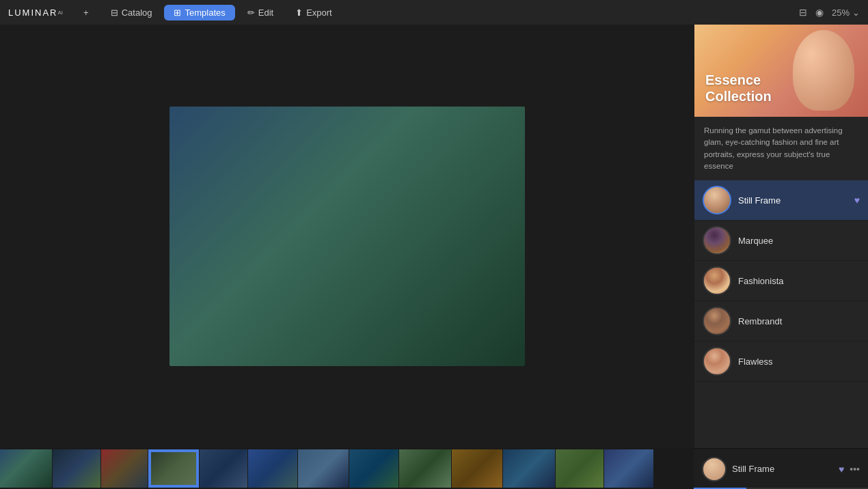 This screenshot has width=868, height=489. Describe the element at coordinates (717, 281) in the screenshot. I see `template-thumb-fashionista` at that location.